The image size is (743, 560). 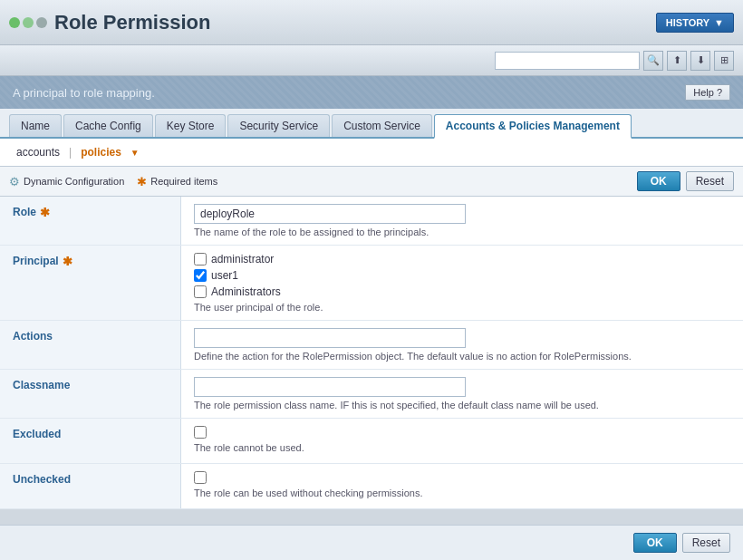 What do you see at coordinates (101, 152) in the screenshot?
I see `sub-nav-policies: policies` at bounding box center [101, 152].